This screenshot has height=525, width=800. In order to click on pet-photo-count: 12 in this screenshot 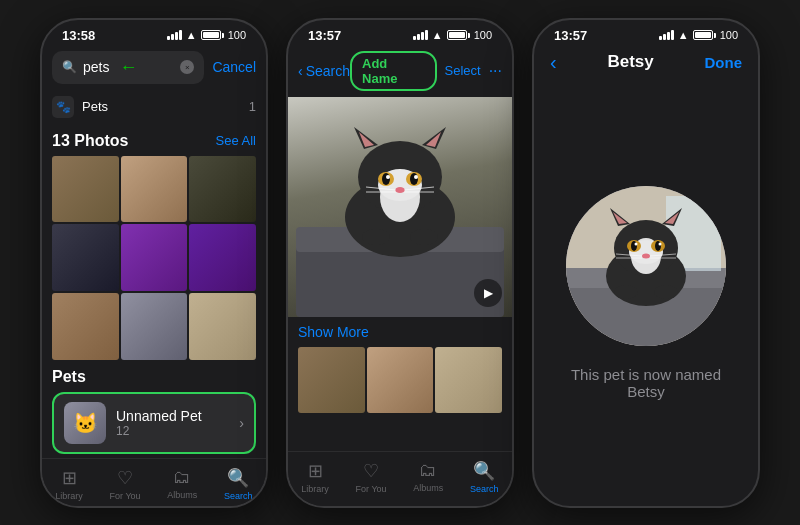, I will do `click(172, 431)`.